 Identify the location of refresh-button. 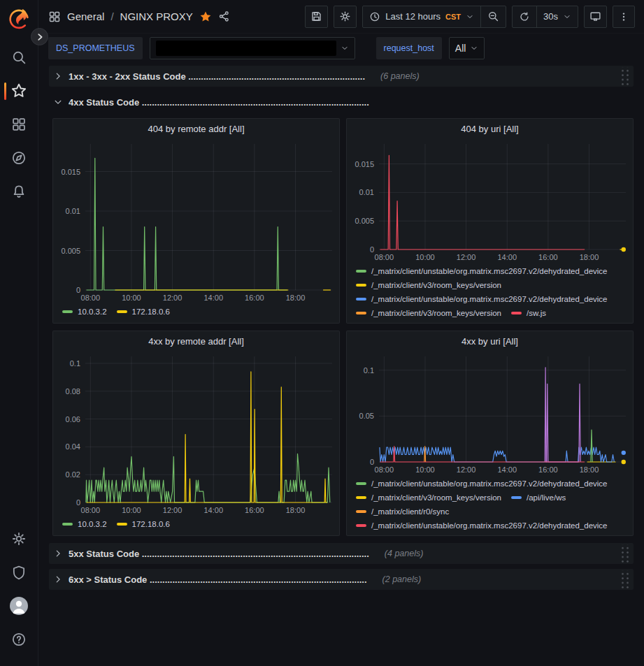
(524, 17).